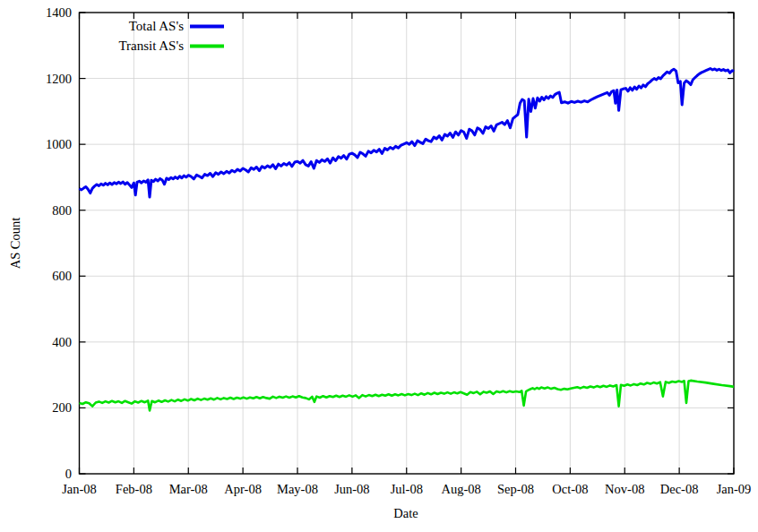  What do you see at coordinates (134, 489) in the screenshot?
I see `x-tick-label: Feb-08` at bounding box center [134, 489].